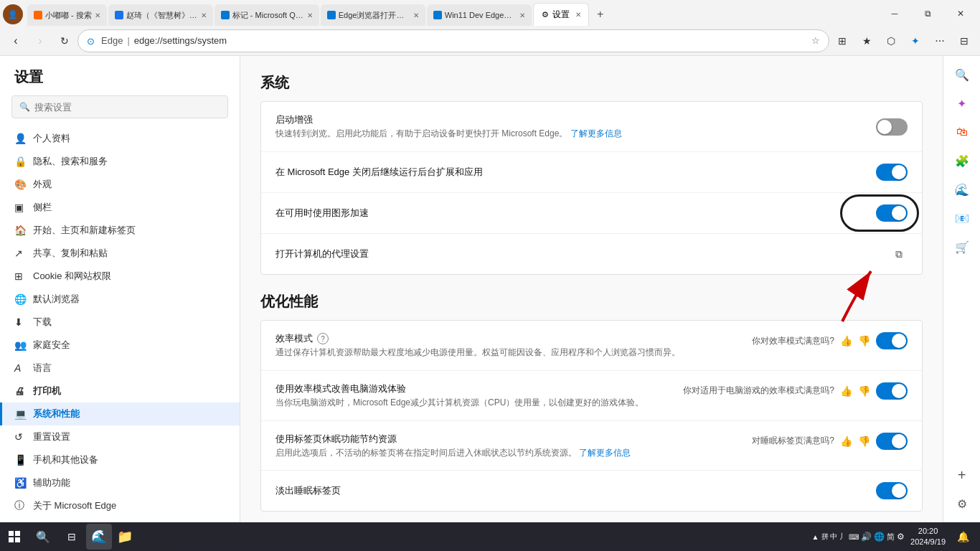 The width and height of the screenshot is (980, 551). What do you see at coordinates (962, 247) in the screenshot?
I see `right-cart-button: 🛒` at bounding box center [962, 247].